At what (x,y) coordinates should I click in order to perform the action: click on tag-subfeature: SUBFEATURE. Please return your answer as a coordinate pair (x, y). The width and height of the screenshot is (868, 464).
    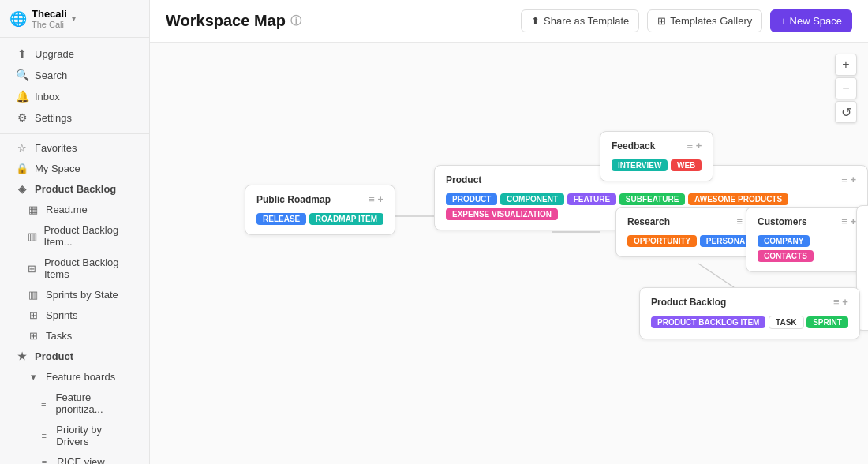
    Looking at the image, I should click on (653, 199).